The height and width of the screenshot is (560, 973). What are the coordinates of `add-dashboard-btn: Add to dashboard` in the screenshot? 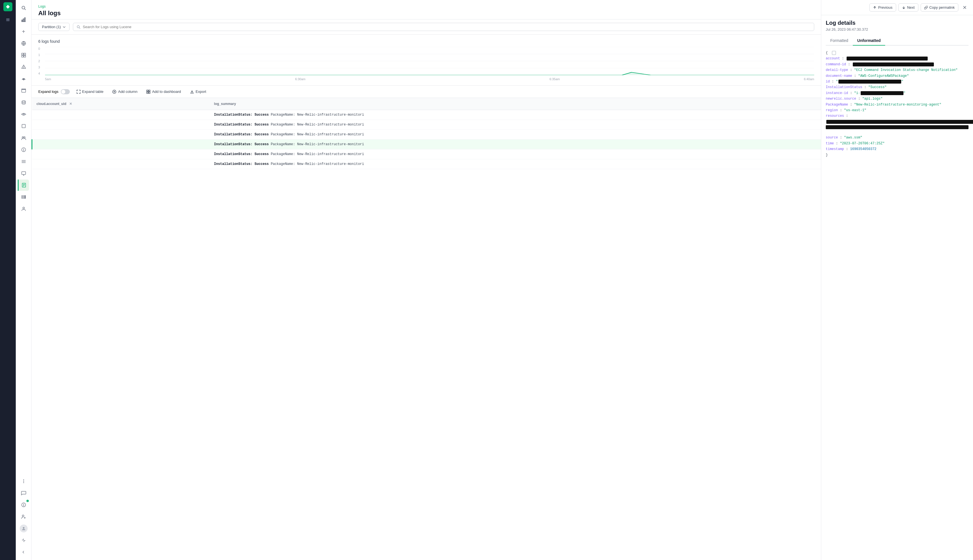 It's located at (164, 92).